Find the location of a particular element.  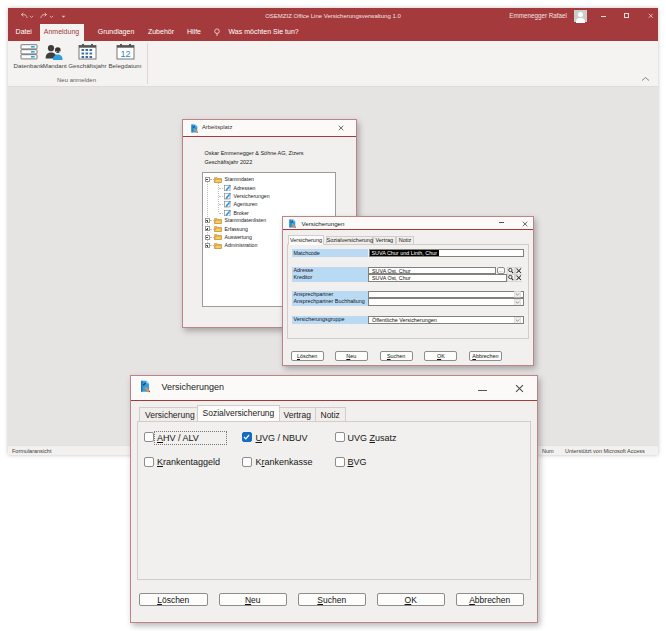

svg-text: 12 is located at coordinates (125, 53).